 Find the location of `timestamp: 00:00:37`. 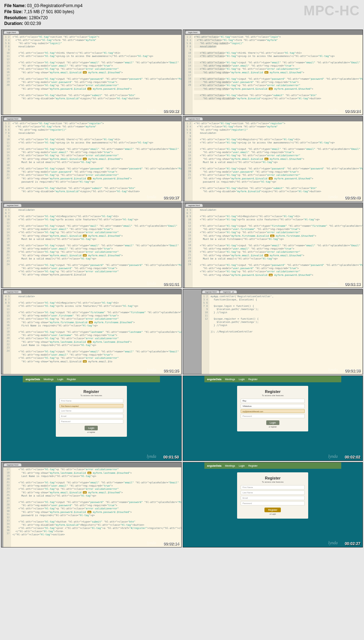

timestamp: 00:00:37 is located at coordinates (171, 198).